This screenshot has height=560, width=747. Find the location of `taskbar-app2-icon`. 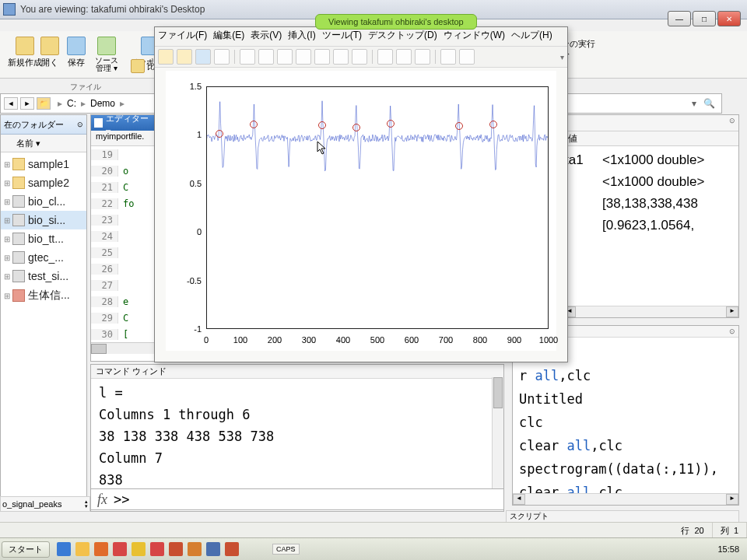

taskbar-app2-icon is located at coordinates (120, 549).